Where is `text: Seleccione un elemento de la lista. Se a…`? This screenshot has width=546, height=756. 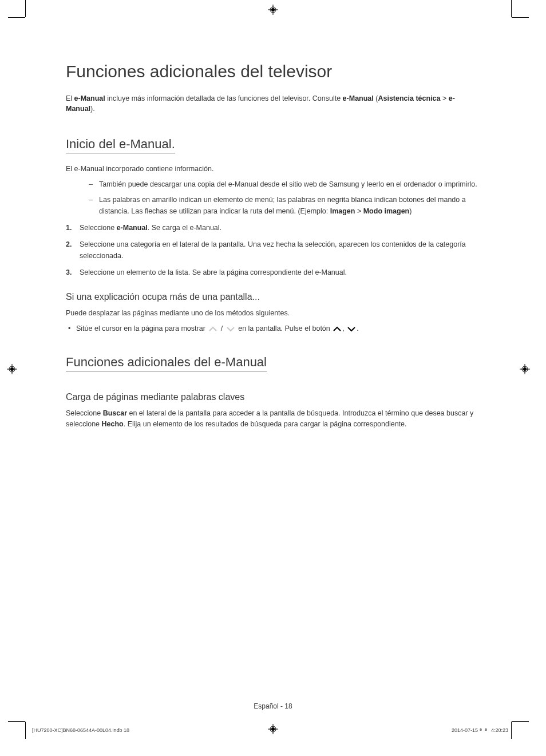
text: Seleccione un elemento de la lista. Se a… is located at coordinates (213, 272).